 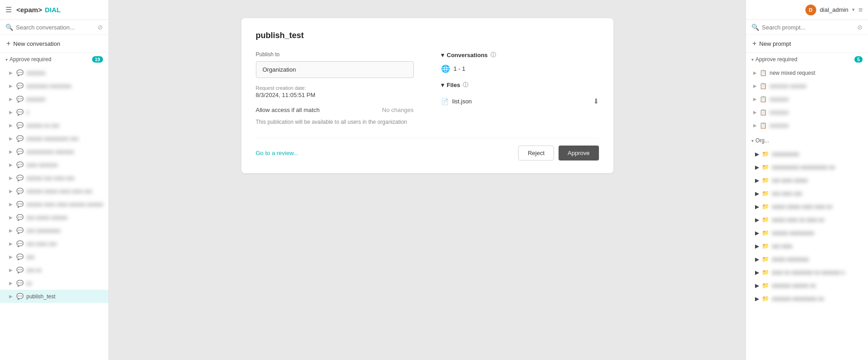 I want to click on item-label: xxx xxxxx xxxxxx, so click(x=47, y=218).